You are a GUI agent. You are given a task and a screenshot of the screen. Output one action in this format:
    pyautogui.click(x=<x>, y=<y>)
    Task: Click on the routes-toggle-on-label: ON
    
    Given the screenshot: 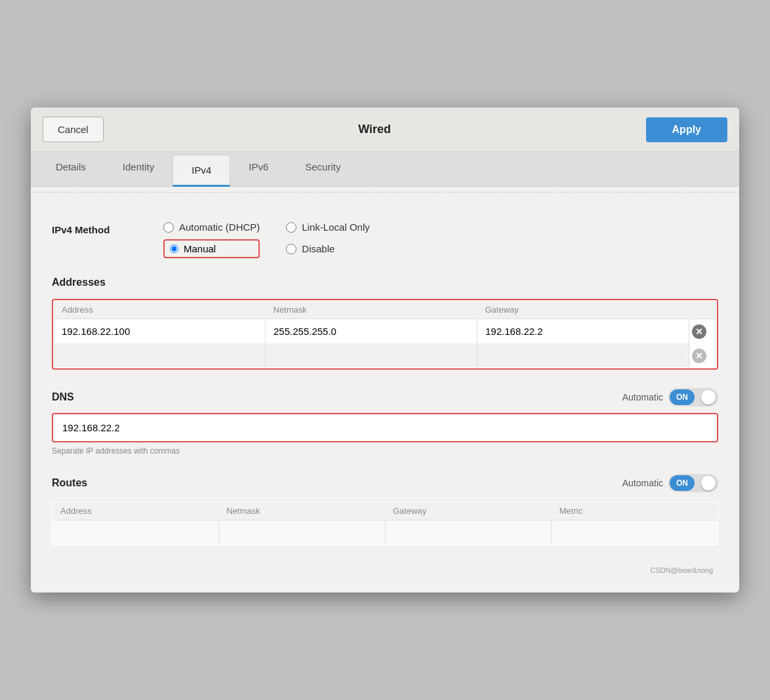 What is the action you would take?
    pyautogui.click(x=682, y=483)
    